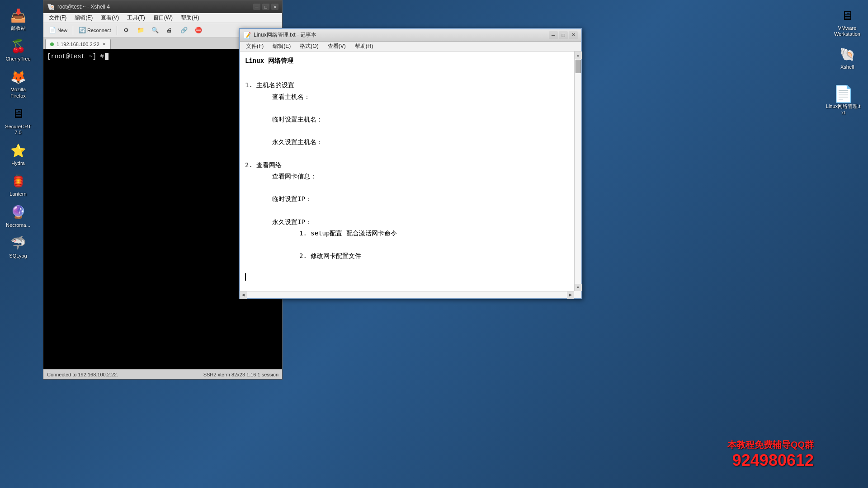  Describe the element at coordinates (578, 171) in the screenshot. I see `notepad-scrollbar-vertical: ▲ ▼` at that location.